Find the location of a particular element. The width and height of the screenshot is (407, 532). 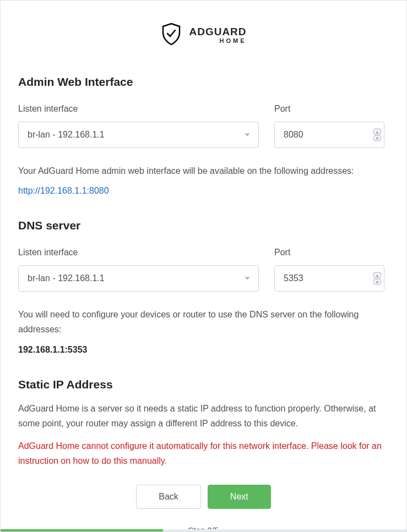

next-button: Next is located at coordinates (239, 497).